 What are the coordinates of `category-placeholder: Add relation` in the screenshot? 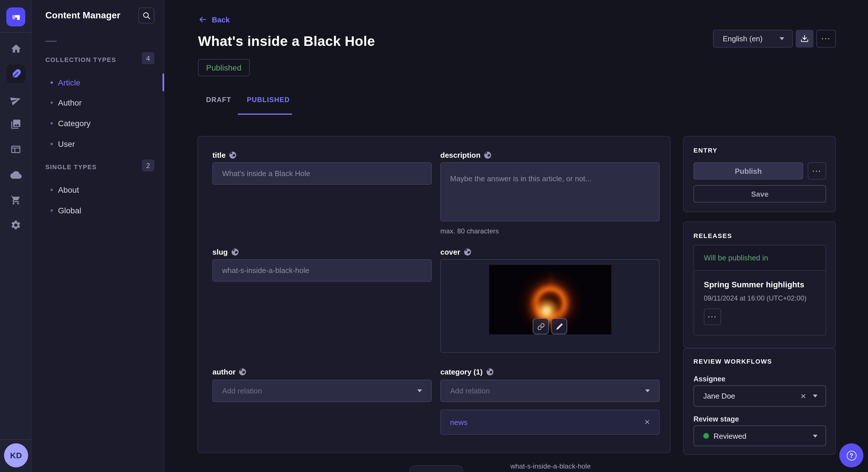 It's located at (548, 391).